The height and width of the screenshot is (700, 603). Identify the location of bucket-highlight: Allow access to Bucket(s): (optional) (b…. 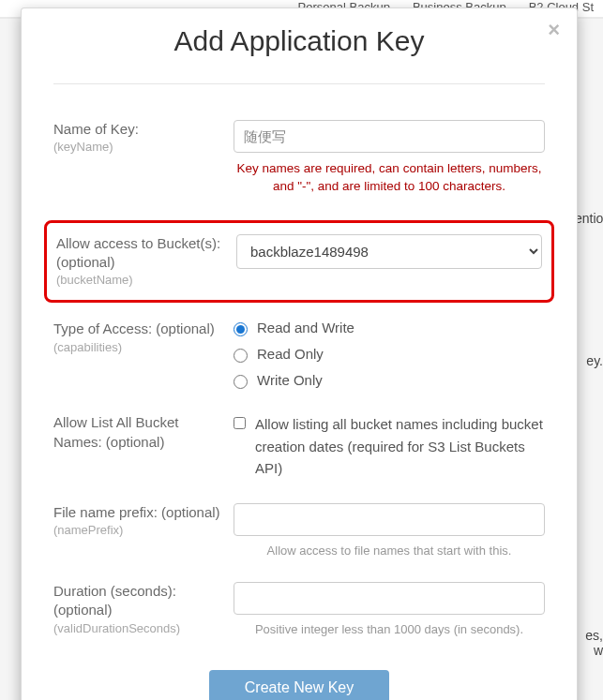
(299, 262).